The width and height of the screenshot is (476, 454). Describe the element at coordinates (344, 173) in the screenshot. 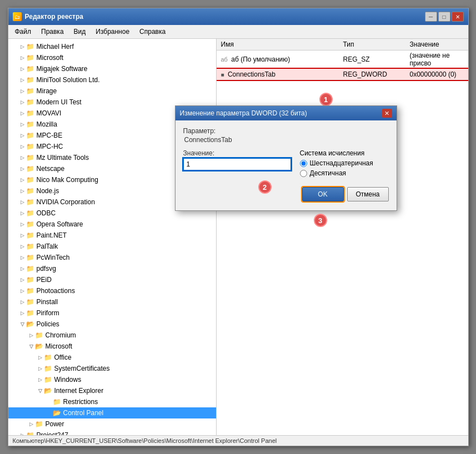

I see `radio-dec-option: Десятичная` at that location.